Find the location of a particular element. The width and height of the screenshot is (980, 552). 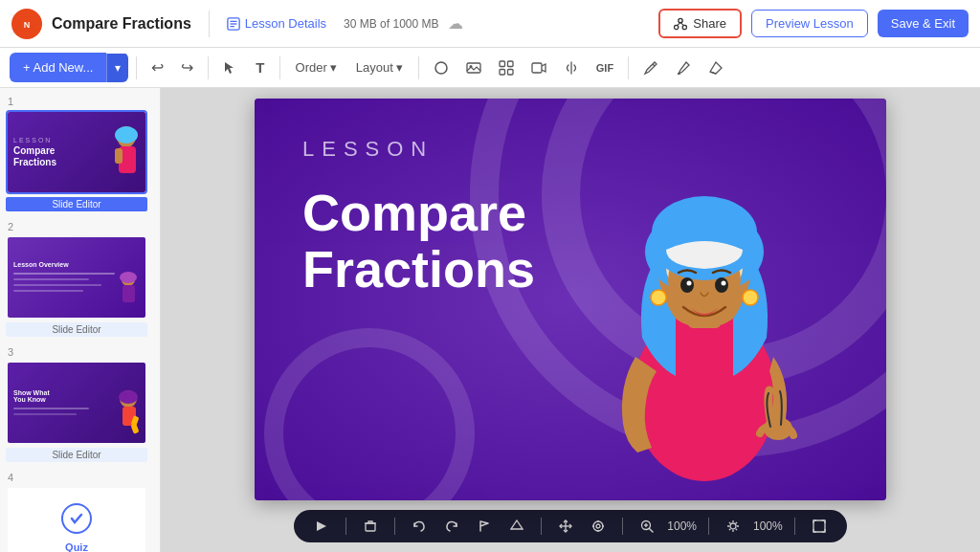

image-button is located at coordinates (474, 68).